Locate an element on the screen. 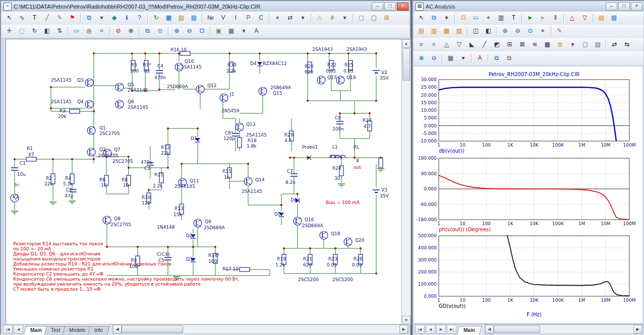 The image size is (644, 335). component-label: 0.05 is located at coordinates (357, 265).